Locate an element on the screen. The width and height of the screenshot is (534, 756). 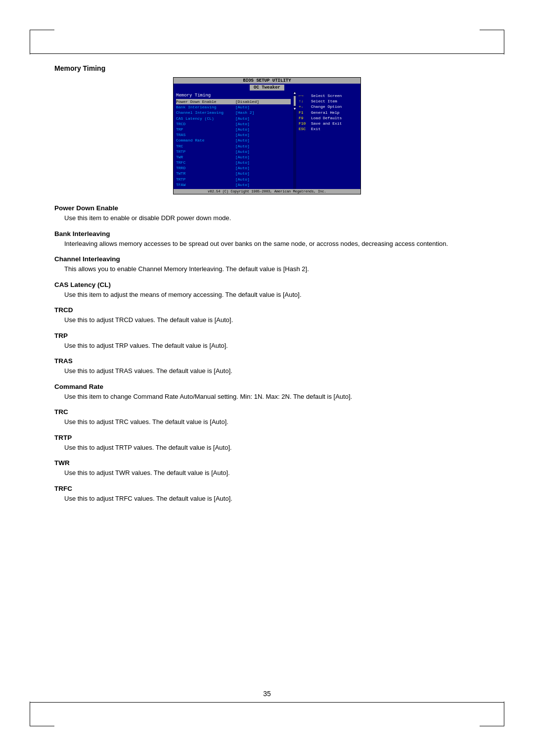
corner-mark-tr is located at coordinates (504, 42).